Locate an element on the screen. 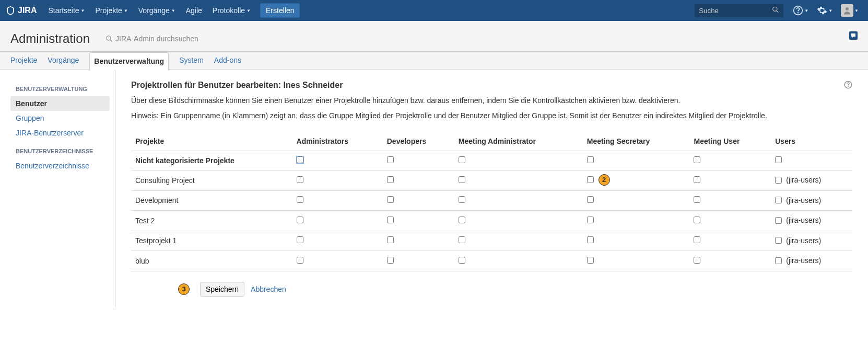  nav-issues: Vorgänge▼ is located at coordinates (157, 10).